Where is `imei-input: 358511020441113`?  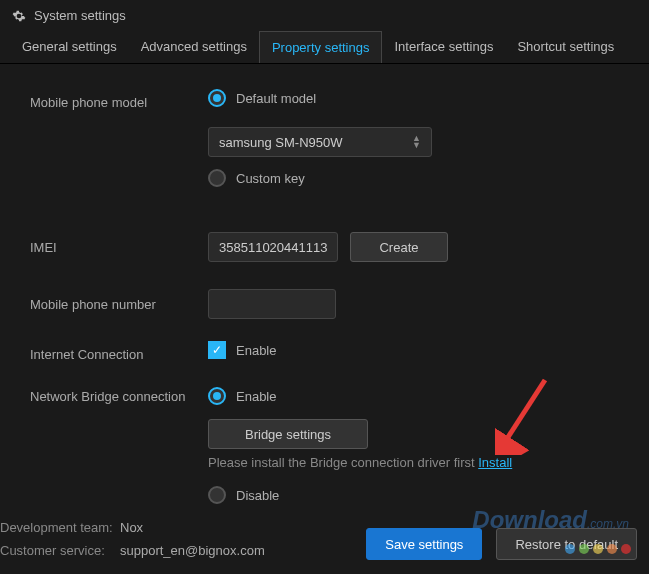 imei-input: 358511020441113 is located at coordinates (273, 247).